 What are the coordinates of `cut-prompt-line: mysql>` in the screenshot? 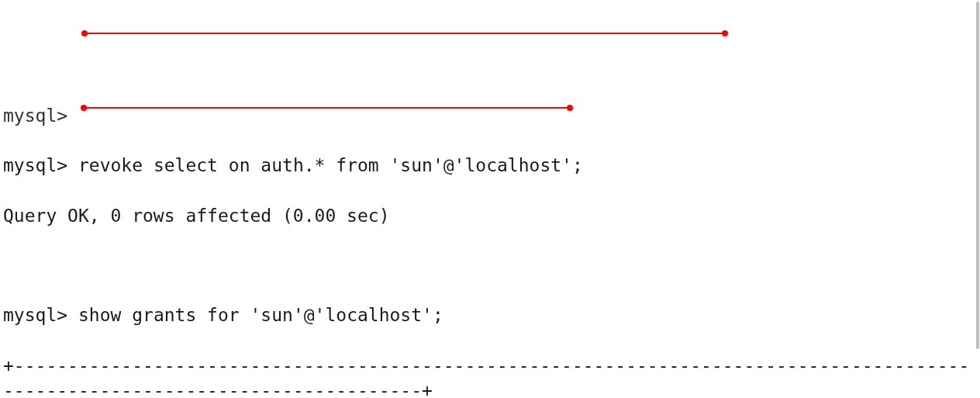 It's located at (490, 116).